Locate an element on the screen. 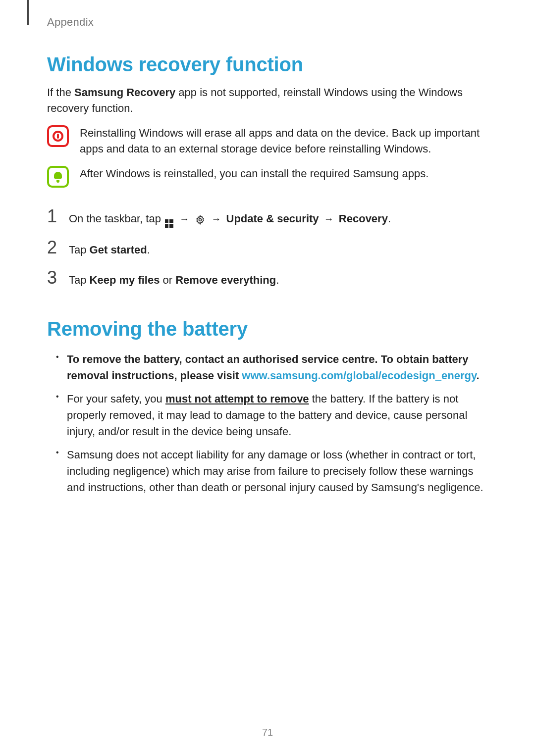 The height and width of the screenshot is (756, 535). settings-gear-icon is located at coordinates (200, 220).